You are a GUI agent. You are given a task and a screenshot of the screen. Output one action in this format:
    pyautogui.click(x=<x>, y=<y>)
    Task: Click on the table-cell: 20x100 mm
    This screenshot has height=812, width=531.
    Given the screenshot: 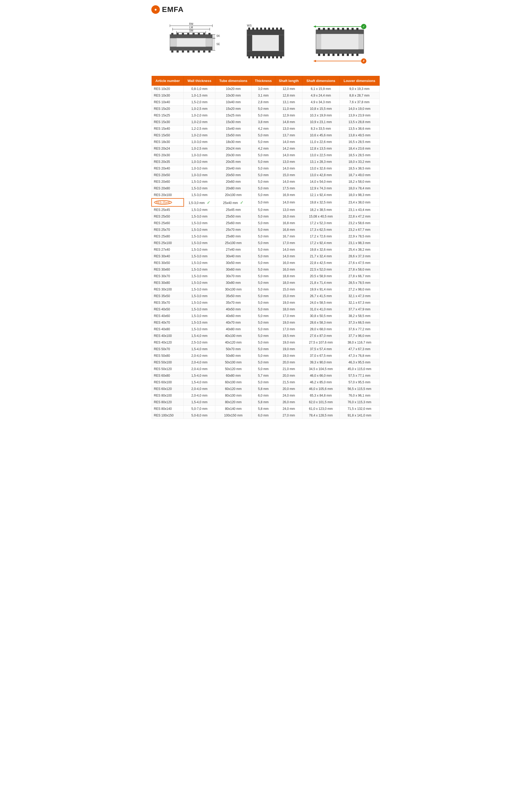 What is the action you would take?
    pyautogui.click(x=233, y=195)
    